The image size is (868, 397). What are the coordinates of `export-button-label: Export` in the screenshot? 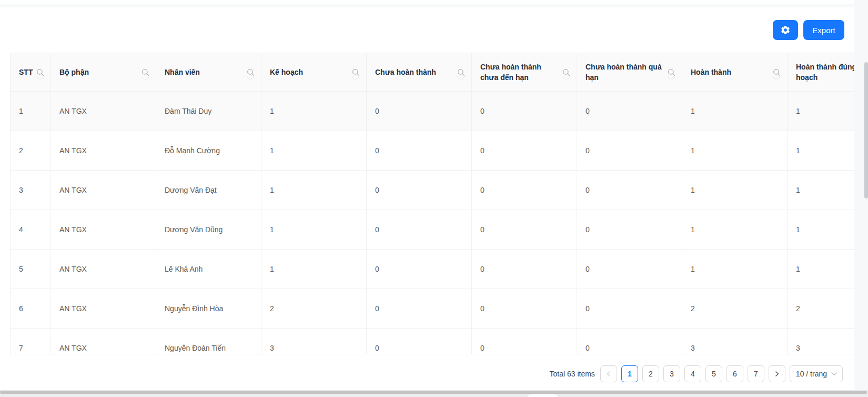 It's located at (824, 31).